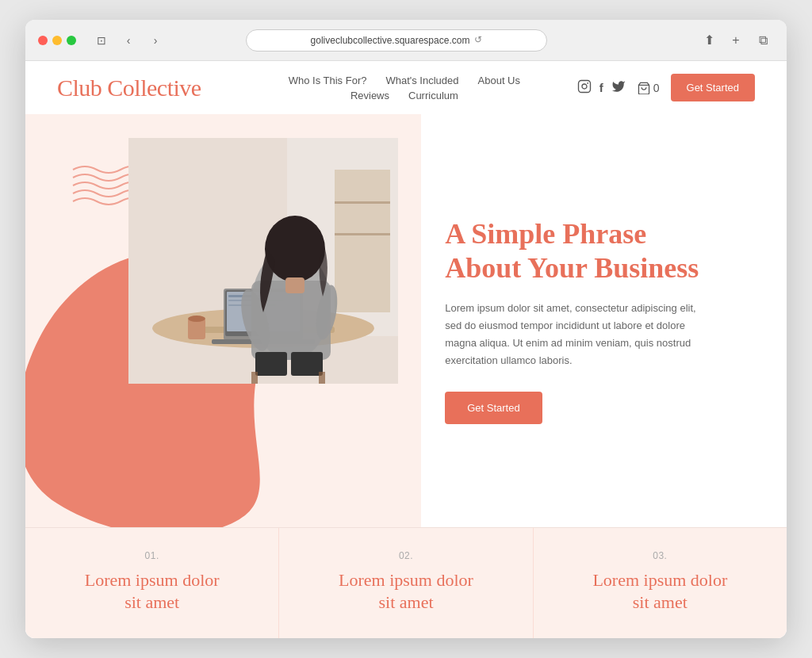 Image resolution: width=812 pixels, height=658 pixels. I want to click on reload-icon: ↺, so click(478, 40).